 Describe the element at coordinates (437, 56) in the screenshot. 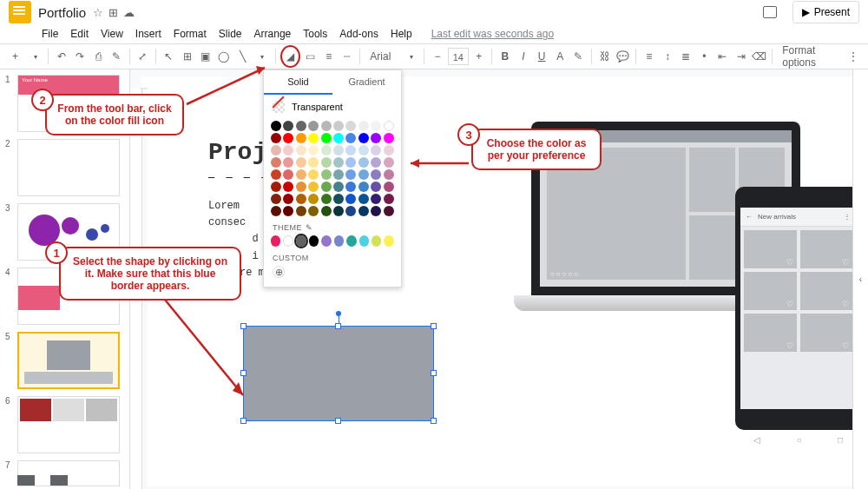

I see `font-size-minus: −` at that location.